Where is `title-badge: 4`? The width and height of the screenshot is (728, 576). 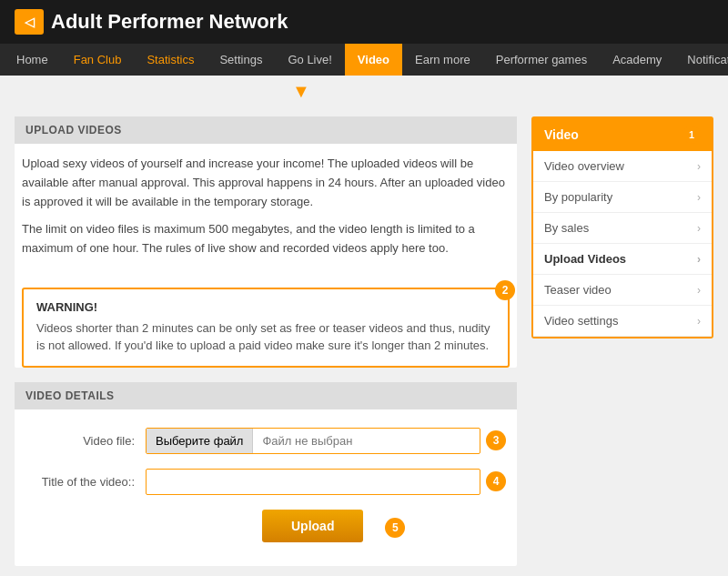
title-badge: 4 is located at coordinates (496, 481).